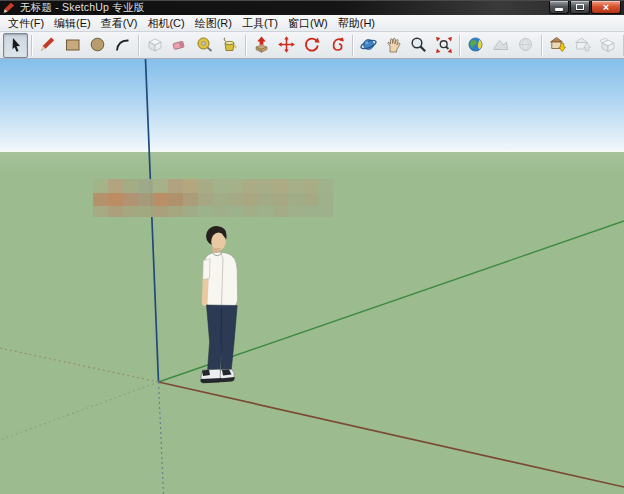  I want to click on get-models-icon, so click(558, 46).